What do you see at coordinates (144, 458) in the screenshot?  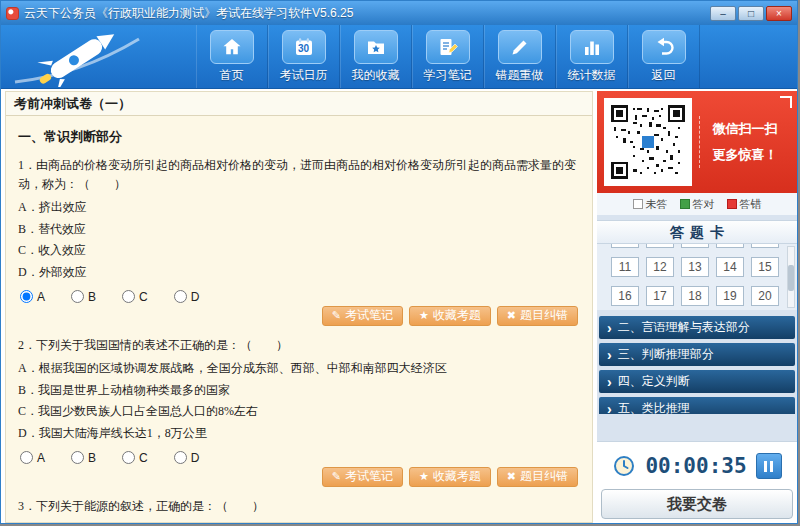 I see `choice-label: C` at bounding box center [144, 458].